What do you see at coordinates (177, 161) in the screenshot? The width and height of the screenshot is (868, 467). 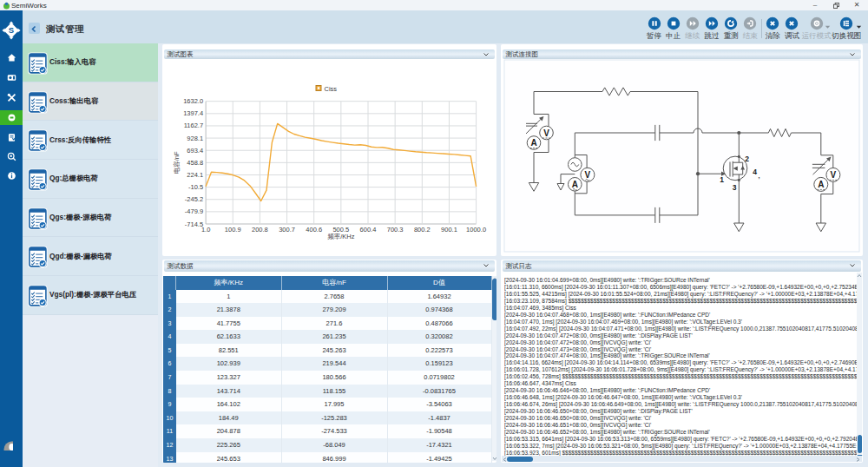 I see `svg-text: 电容/nF` at bounding box center [177, 161].